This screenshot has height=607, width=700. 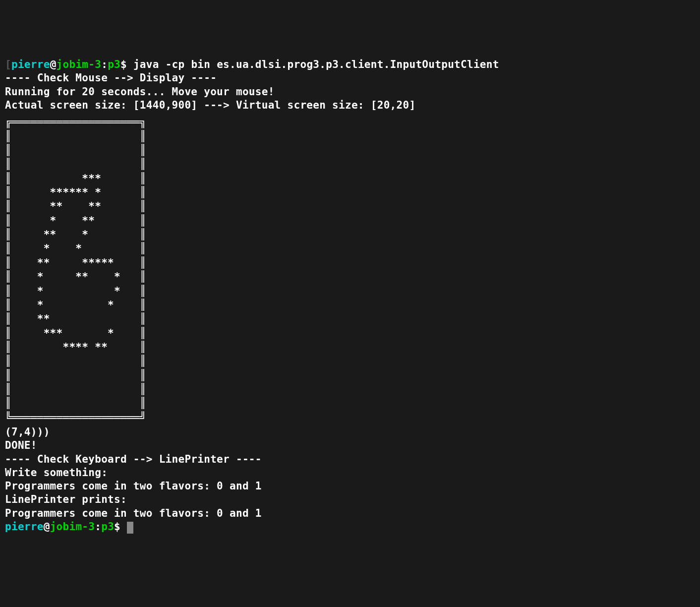 I want to click on box-row: ║ ** ║, so click(x=75, y=319).